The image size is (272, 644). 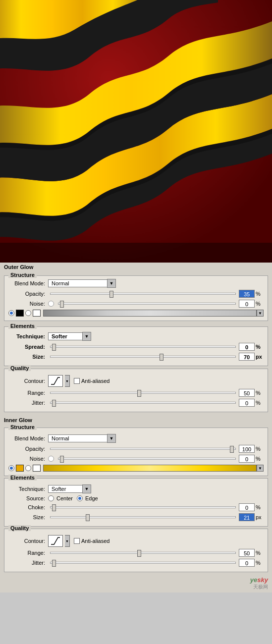 I want to click on contour-control: ▼, so click(x=59, y=381).